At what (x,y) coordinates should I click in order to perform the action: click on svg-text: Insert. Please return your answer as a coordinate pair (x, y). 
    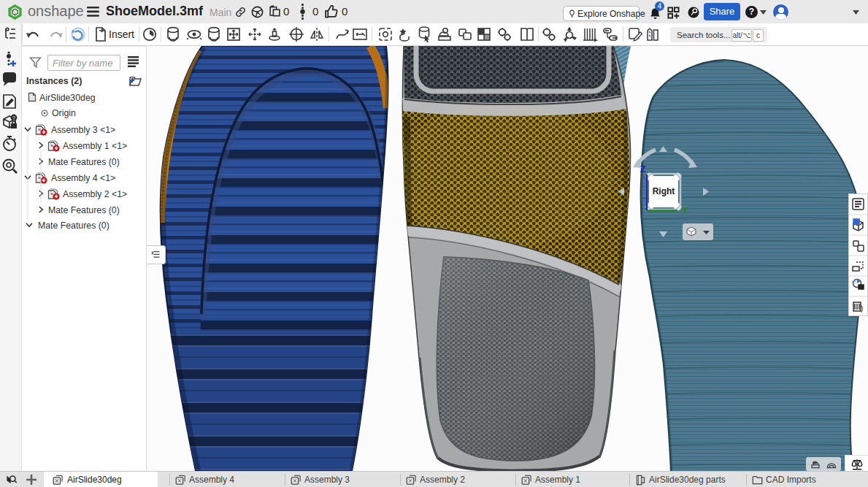
    Looking at the image, I should click on (121, 34).